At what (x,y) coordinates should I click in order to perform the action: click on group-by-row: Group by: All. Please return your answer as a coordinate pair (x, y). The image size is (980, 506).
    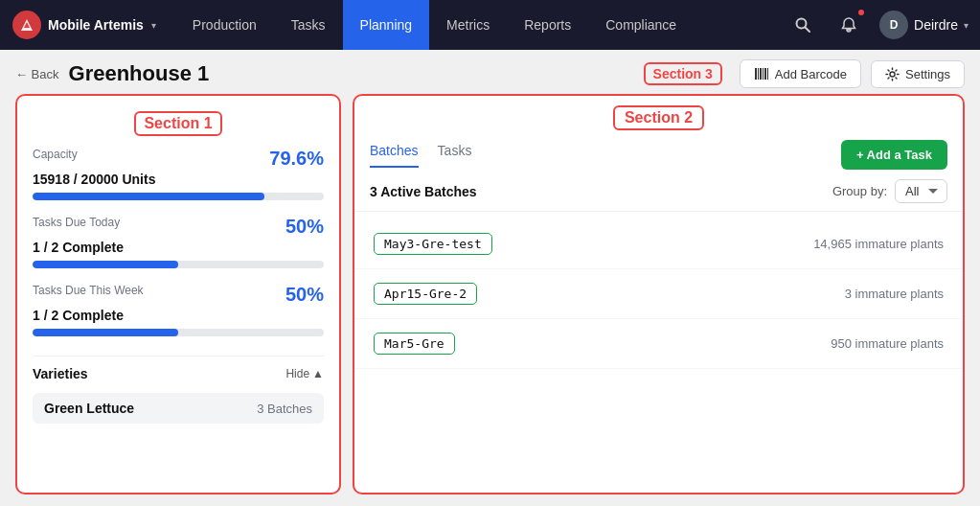
    Looking at the image, I should click on (890, 192).